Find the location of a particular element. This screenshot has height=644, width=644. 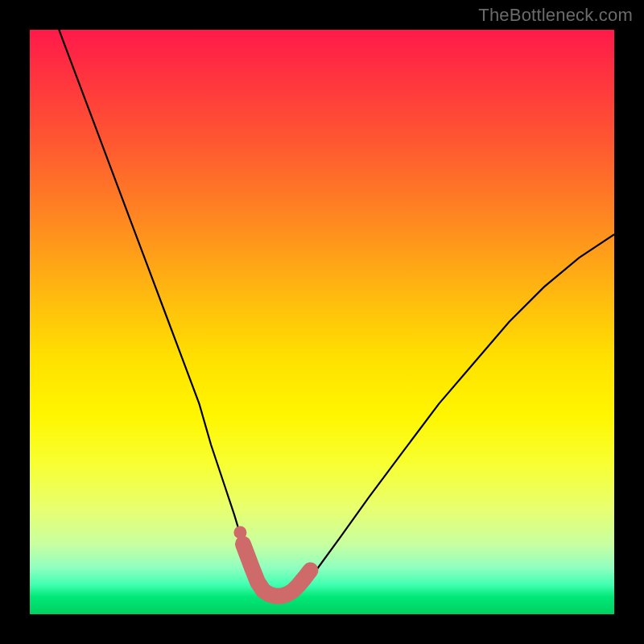

bottleneck-min-marker is located at coordinates (277, 570).